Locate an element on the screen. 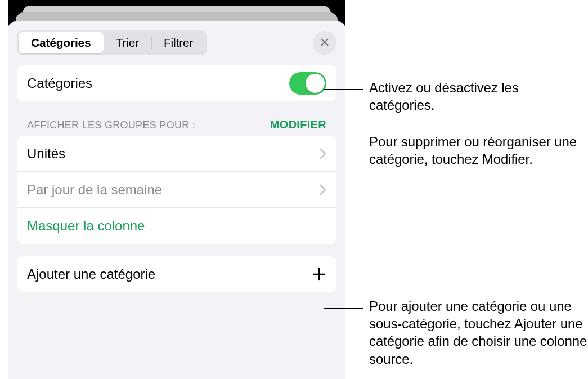  toggle-knob is located at coordinates (315, 83).